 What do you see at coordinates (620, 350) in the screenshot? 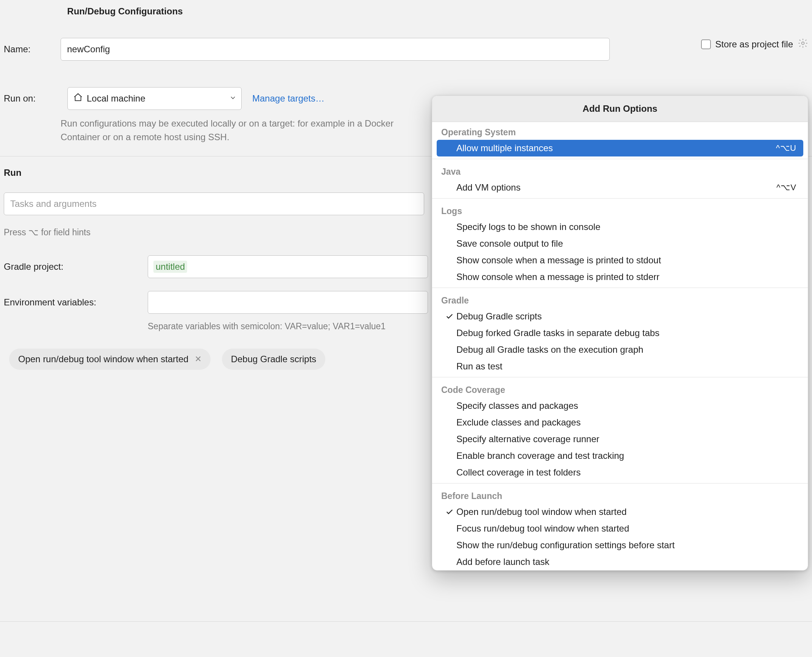
I see `popup-item: Debug all Gradle tasks on the execution …` at bounding box center [620, 350].